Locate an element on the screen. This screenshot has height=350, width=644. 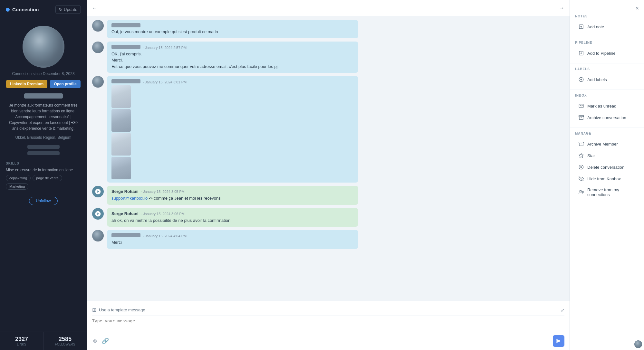
forward-button: → is located at coordinates (562, 8).